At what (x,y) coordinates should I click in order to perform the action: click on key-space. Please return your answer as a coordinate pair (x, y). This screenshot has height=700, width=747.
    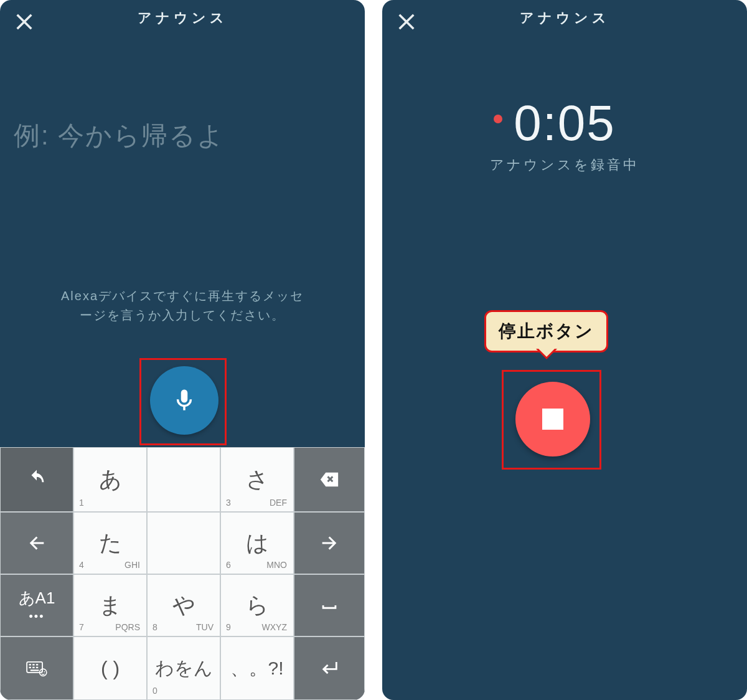
    Looking at the image, I should click on (329, 605).